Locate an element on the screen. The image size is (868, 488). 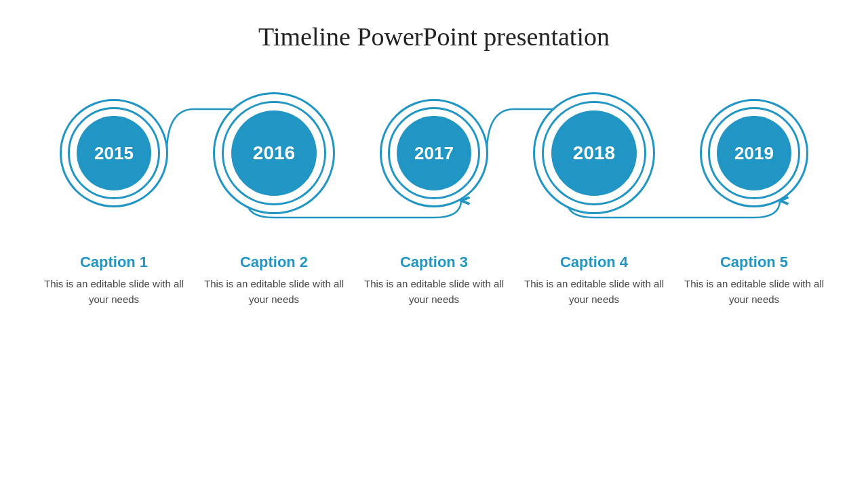
caption-title-2016: Caption 2 is located at coordinates (274, 262).